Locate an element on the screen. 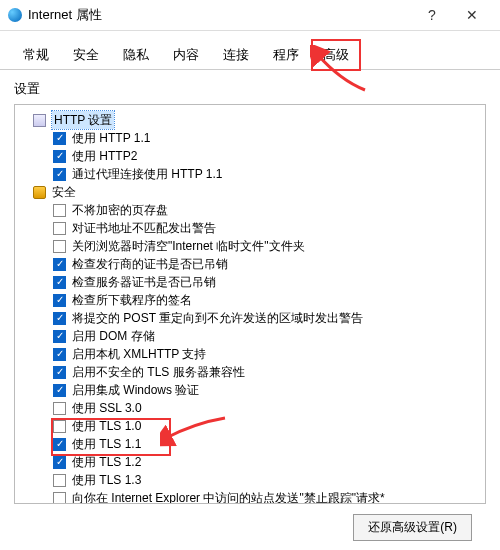 This screenshot has width=500, height=550. tree-item: ✓通过代理连接使用 HTTP 1.1 is located at coordinates (250, 174).